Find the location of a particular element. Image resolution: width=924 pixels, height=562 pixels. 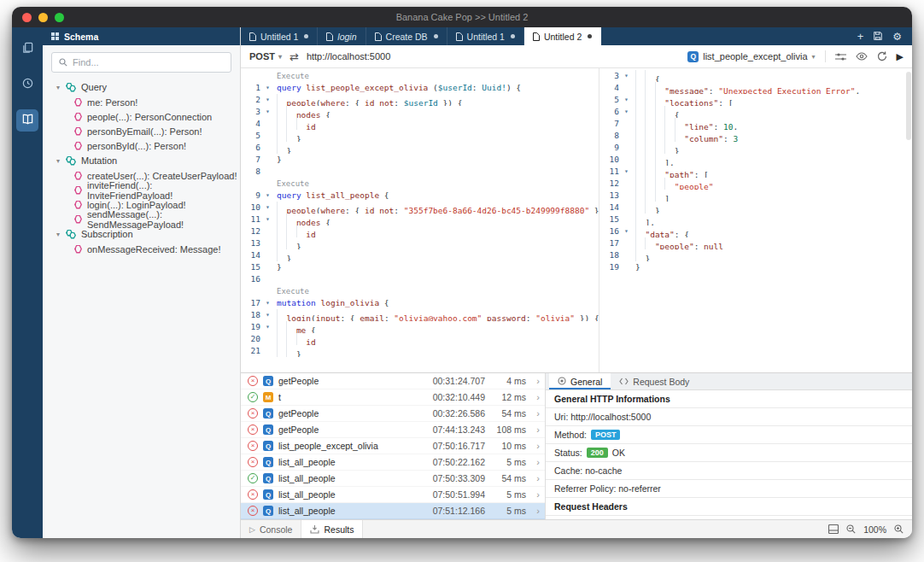

history-row-getpeople: ×QgetPeople00:32:26.58654 ms› is located at coordinates (393, 413).